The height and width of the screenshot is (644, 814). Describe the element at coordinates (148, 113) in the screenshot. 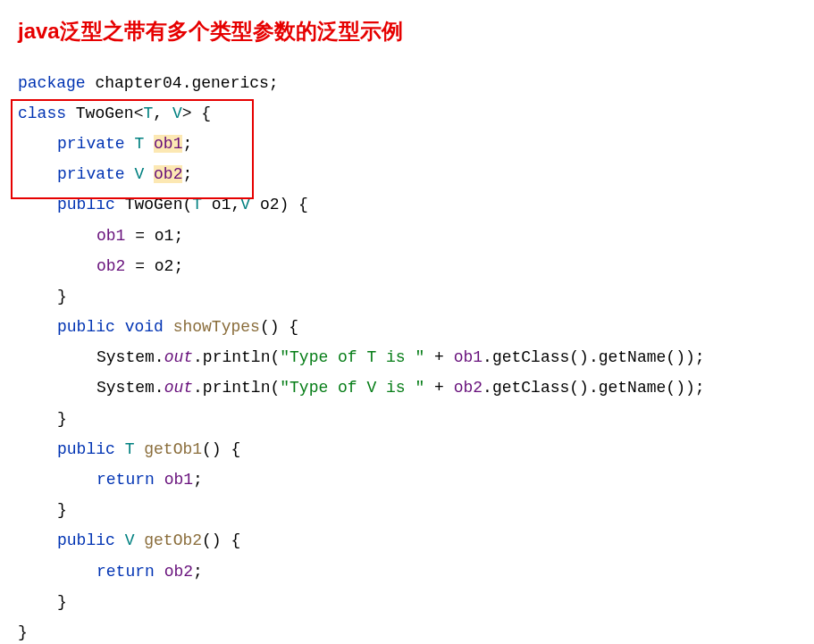

I see `type-param: T` at that location.